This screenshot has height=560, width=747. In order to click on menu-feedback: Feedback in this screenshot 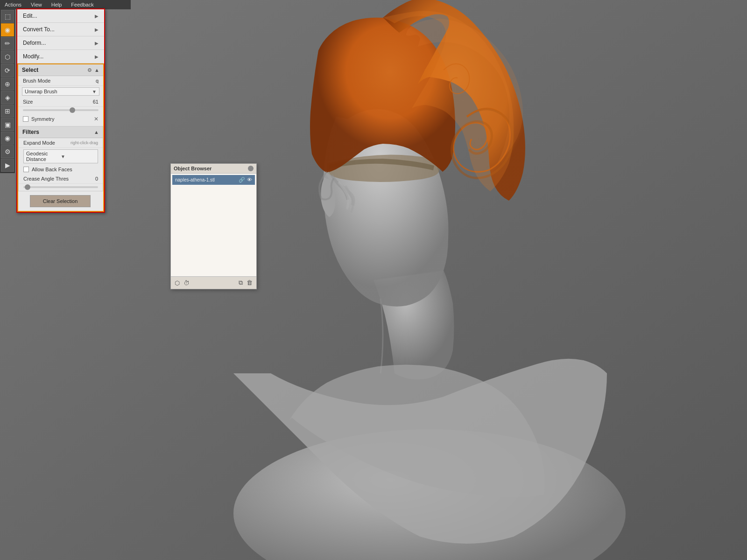, I will do `click(82, 5)`.